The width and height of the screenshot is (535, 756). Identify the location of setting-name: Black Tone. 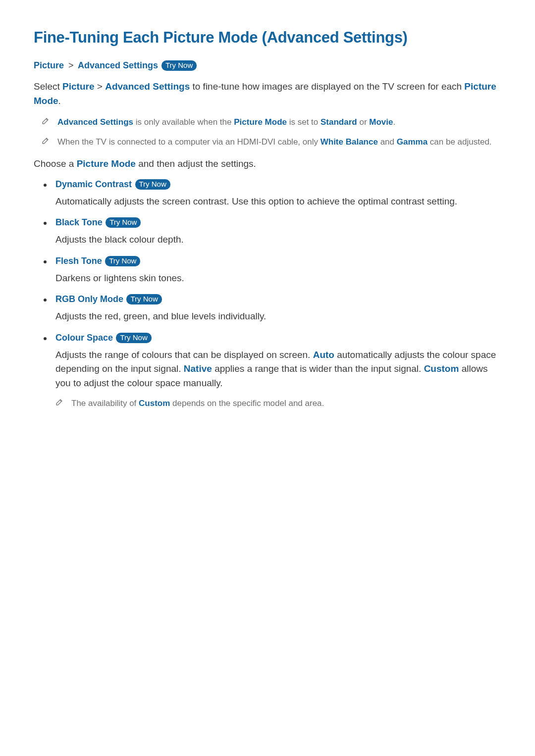
(79, 222).